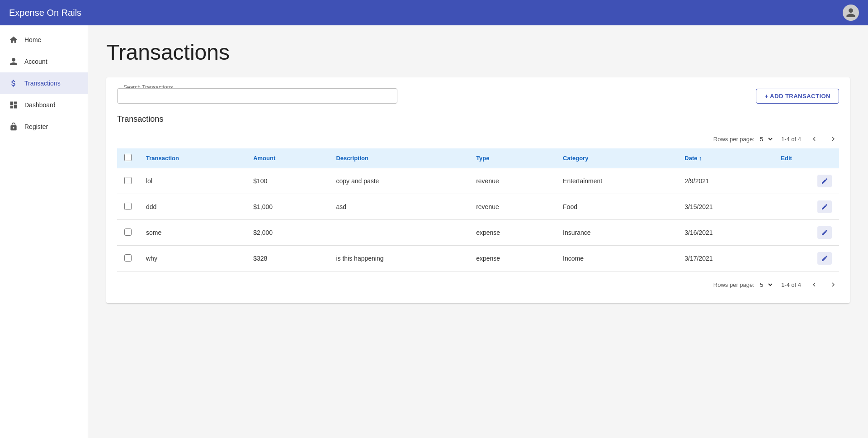  What do you see at coordinates (288, 181) in the screenshot?
I see `cell-amount: $100` at bounding box center [288, 181].